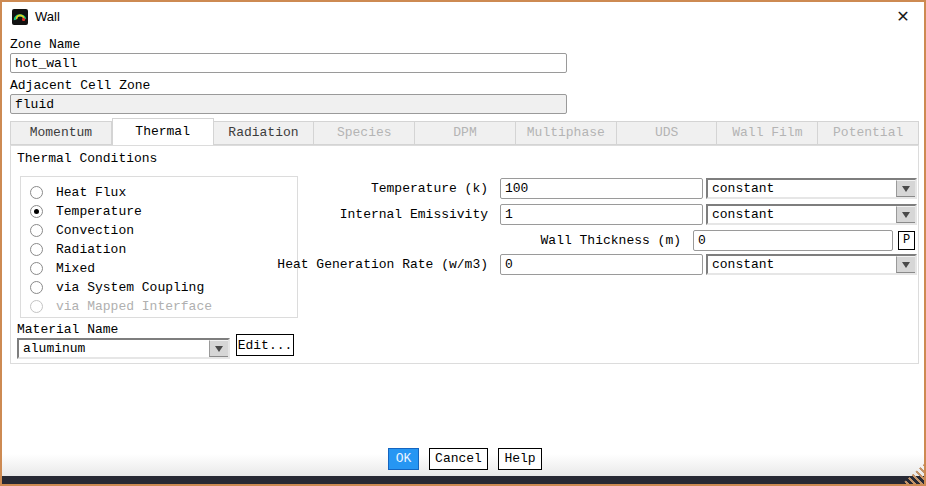  What do you see at coordinates (288, 104) in the screenshot?
I see `adjacent-cell-zone-field` at bounding box center [288, 104].